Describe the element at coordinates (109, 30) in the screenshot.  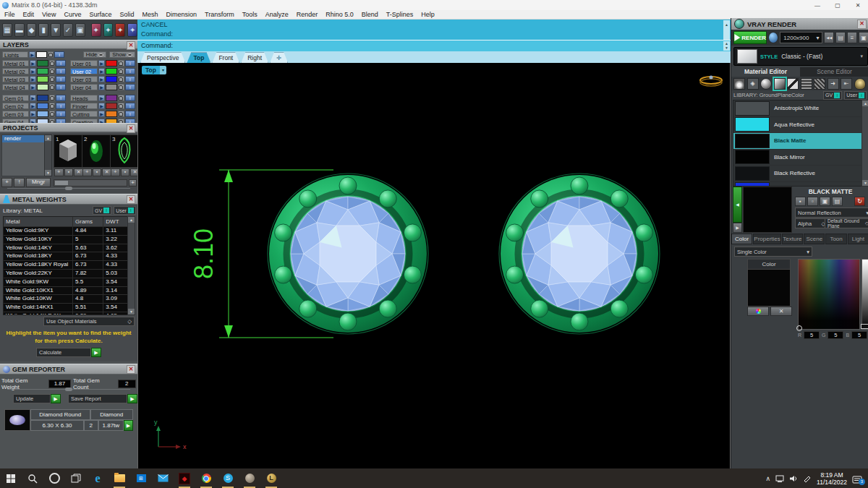
I see `toolbar-plugin-icon-1: ✦` at that location.